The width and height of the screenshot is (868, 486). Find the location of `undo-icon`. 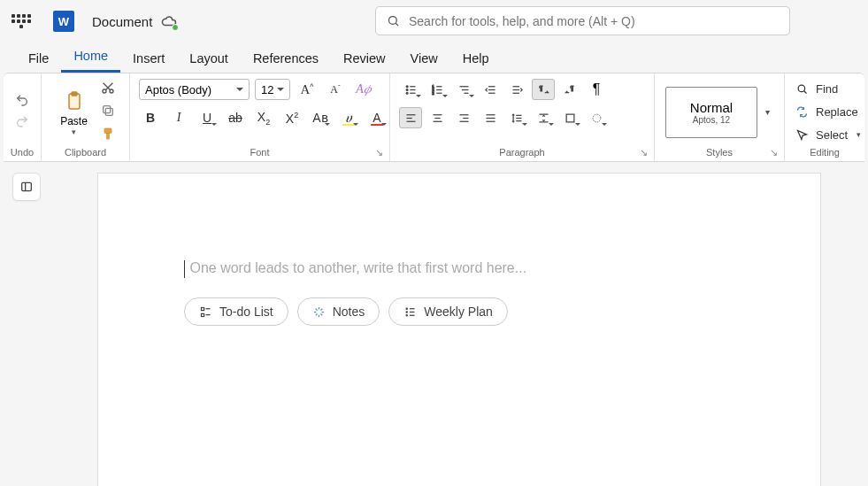

undo-icon is located at coordinates (22, 100).